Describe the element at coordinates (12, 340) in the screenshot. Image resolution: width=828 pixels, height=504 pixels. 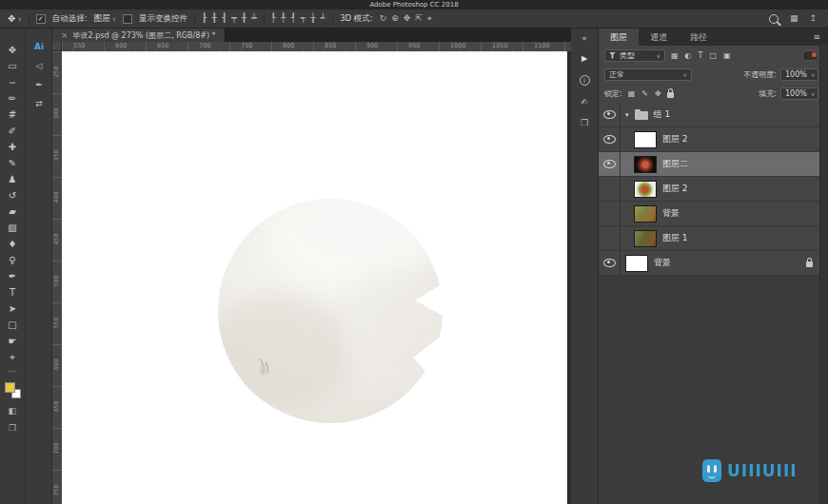
I see `hand-tool: ☛` at that location.